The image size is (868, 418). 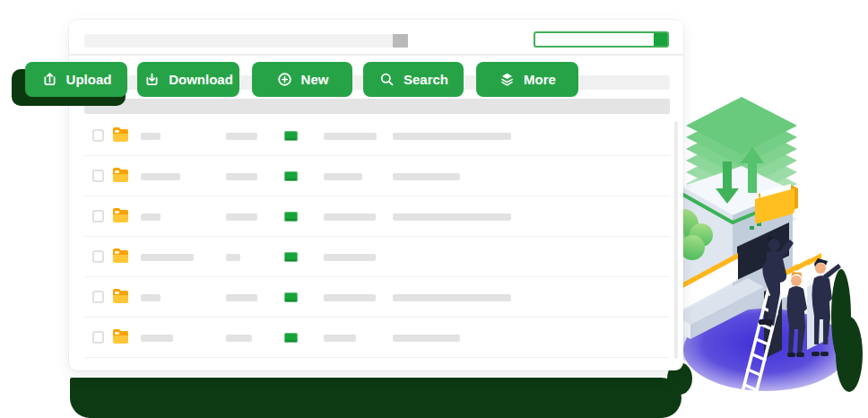 I want to click on table-header-bar, so click(x=377, y=106).